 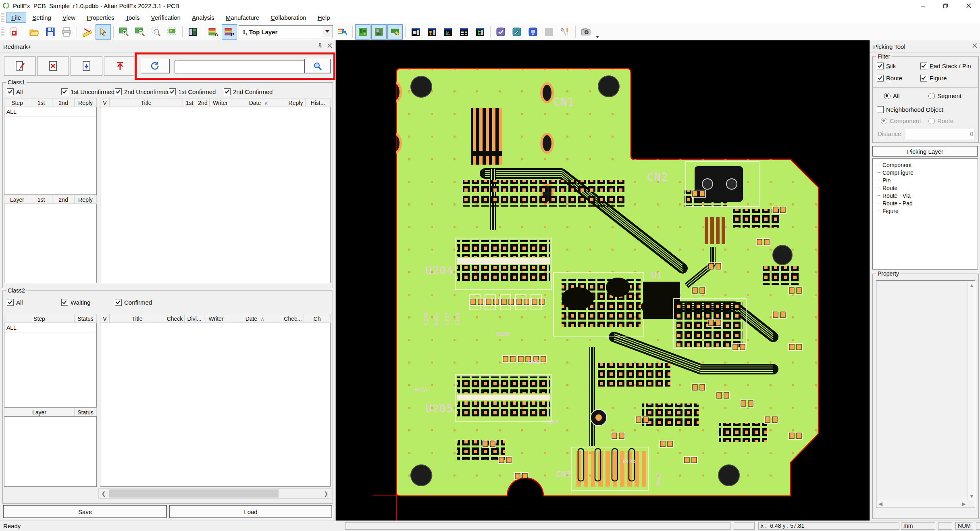 I want to click on class1-checkbox-1st-unconfirmed: 1st Unconfirmed, so click(x=88, y=92).